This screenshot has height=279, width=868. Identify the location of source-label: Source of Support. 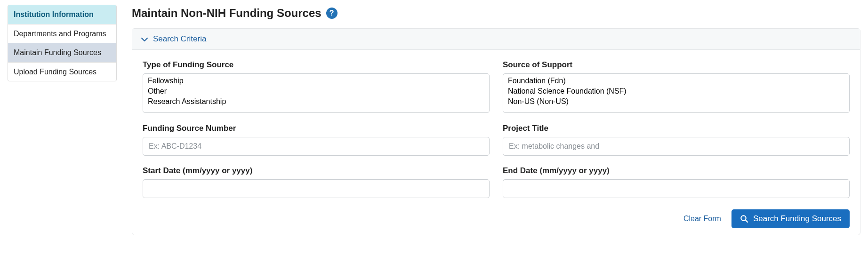
(676, 65).